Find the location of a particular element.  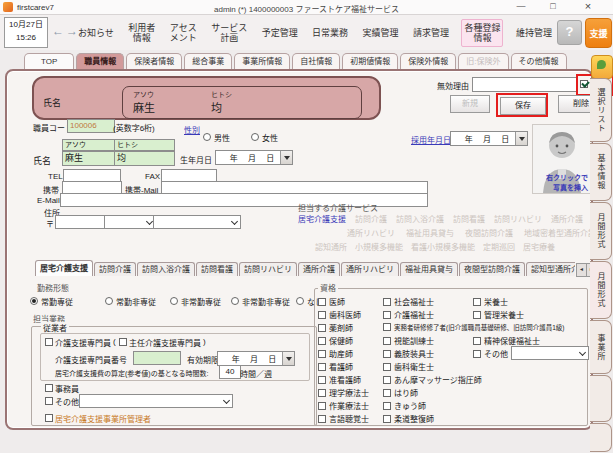

hire-date-label: 採用年月日 is located at coordinates (431, 140).